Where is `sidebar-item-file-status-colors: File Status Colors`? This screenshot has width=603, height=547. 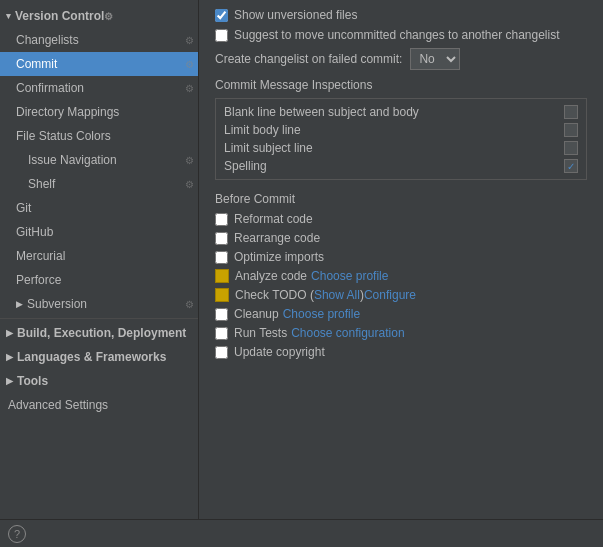
sidebar-item-file-status-colors: File Status Colors is located at coordinates (99, 136).